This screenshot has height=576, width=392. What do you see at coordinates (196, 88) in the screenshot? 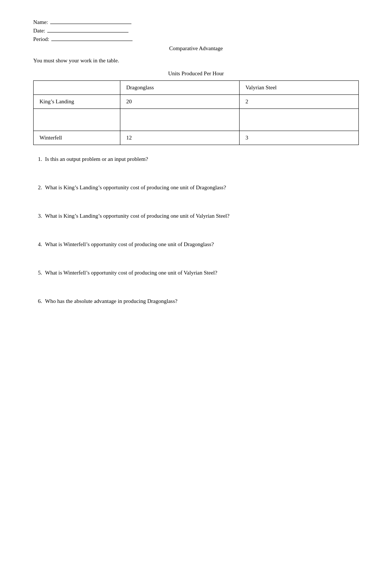
I see `table-header-row: Dragonglass Valyrian Steel` at bounding box center [196, 88].